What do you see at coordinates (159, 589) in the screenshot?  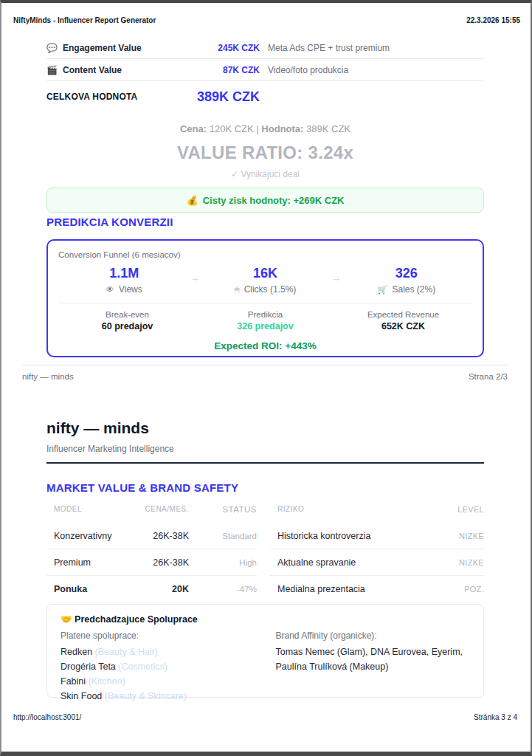 I see `price-cell: 20K` at bounding box center [159, 589].